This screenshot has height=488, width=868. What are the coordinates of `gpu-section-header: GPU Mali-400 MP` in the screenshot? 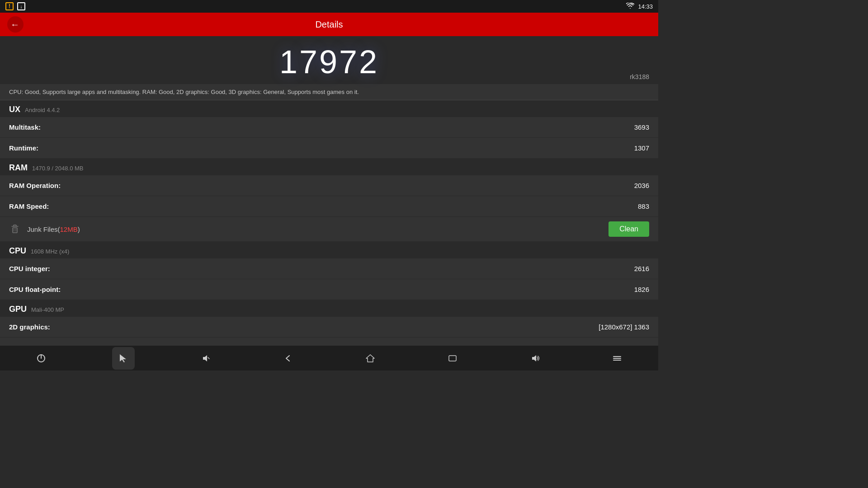 It's located at (329, 308).